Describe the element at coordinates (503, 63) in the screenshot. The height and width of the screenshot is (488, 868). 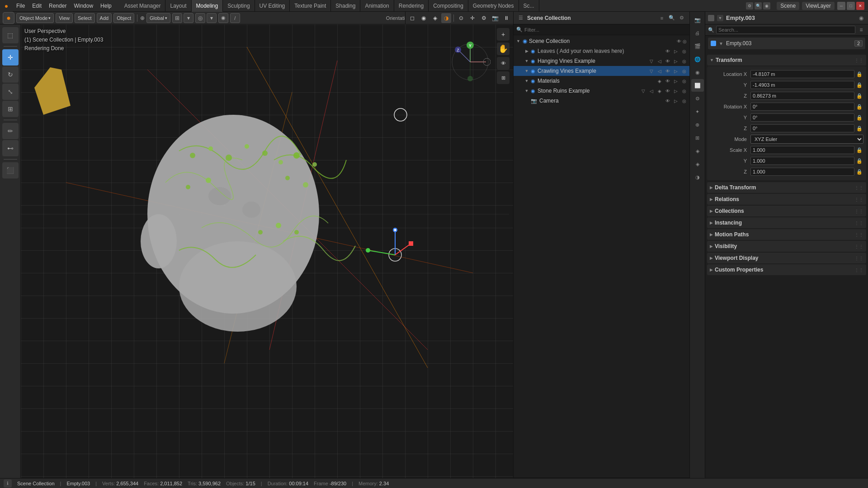
I see `camera-persp-icon: 👁` at that location.